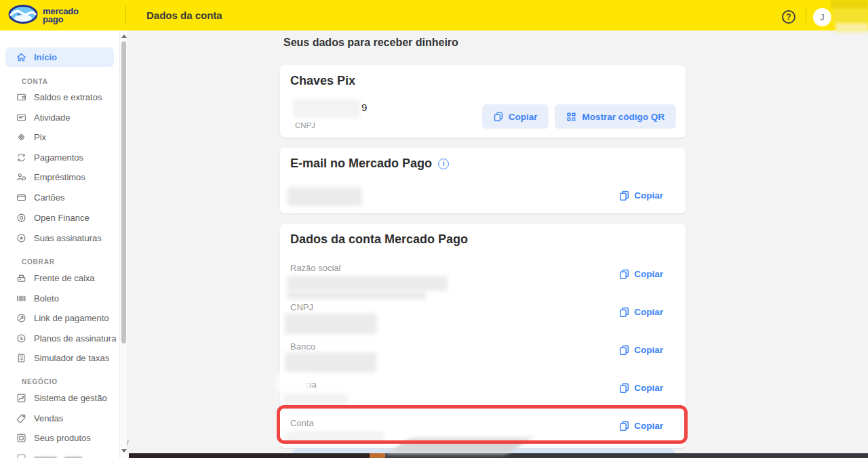 This screenshot has width=868, height=458. Describe the element at coordinates (642, 388) in the screenshot. I see `copy-agencia-link: Copiar` at that location.